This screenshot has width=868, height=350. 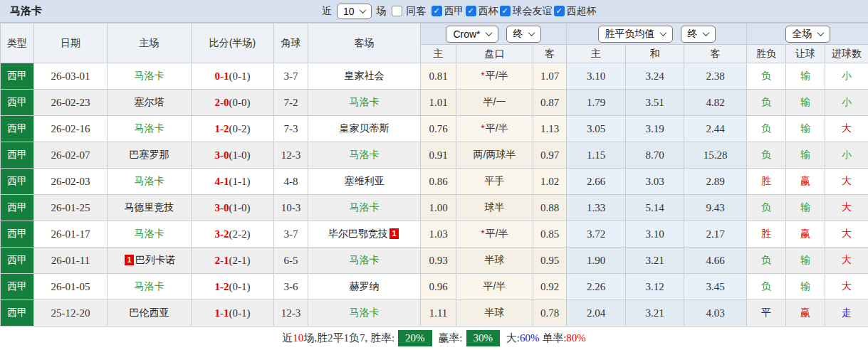 What do you see at coordinates (654, 155) in the screenshot?
I see `avg-draw-value: 8.70` at bounding box center [654, 155].